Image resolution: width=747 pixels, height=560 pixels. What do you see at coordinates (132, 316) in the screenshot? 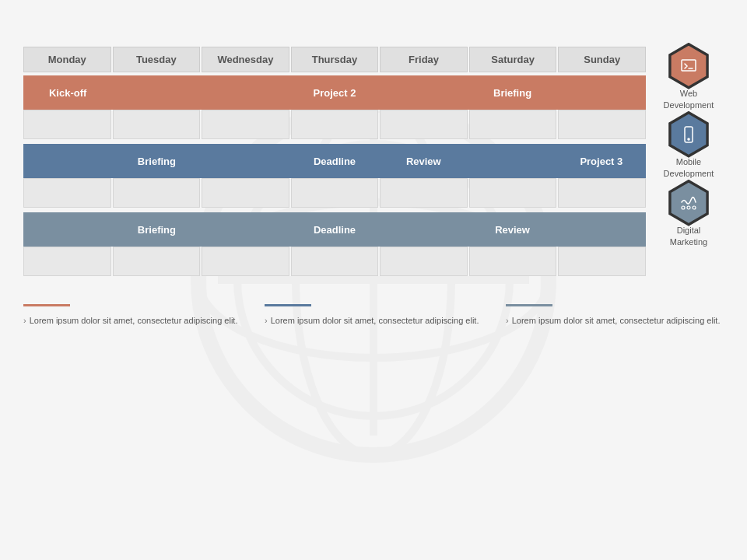
I see `legend-item-0: ›Lorem ipsum dolor sit amet, consectetur…` at bounding box center [132, 316].